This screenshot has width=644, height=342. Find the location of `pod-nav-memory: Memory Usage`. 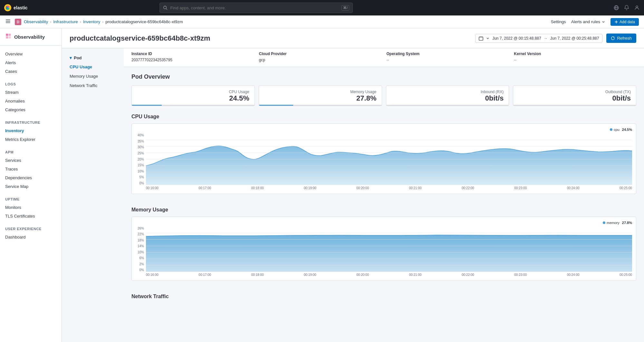

pod-nav-memory: Memory Usage is located at coordinates (93, 76).